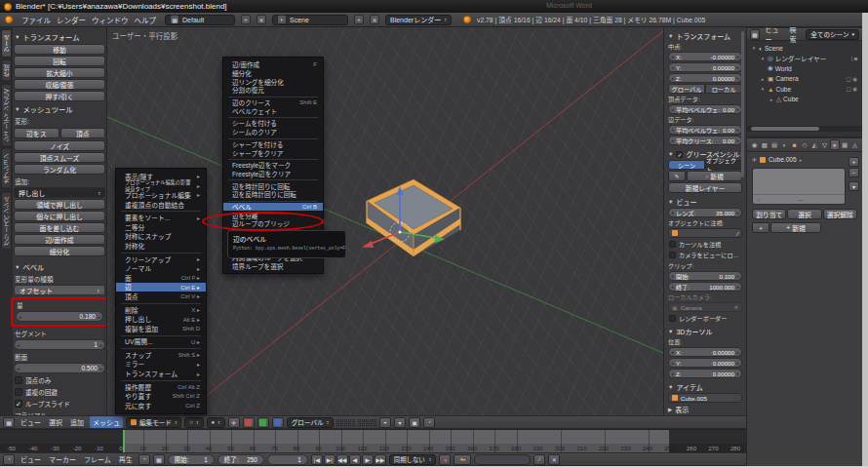  I want to click on shelf-tab: ツール, so click(6, 43).